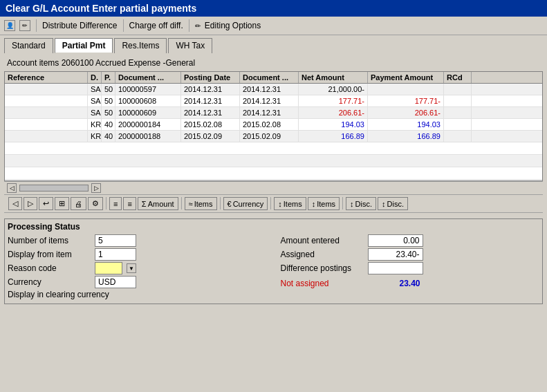 This screenshot has height=392, width=547. What do you see at coordinates (333, 101) in the screenshot?
I see `cell-net-amount: 177.71-` at bounding box center [333, 101].